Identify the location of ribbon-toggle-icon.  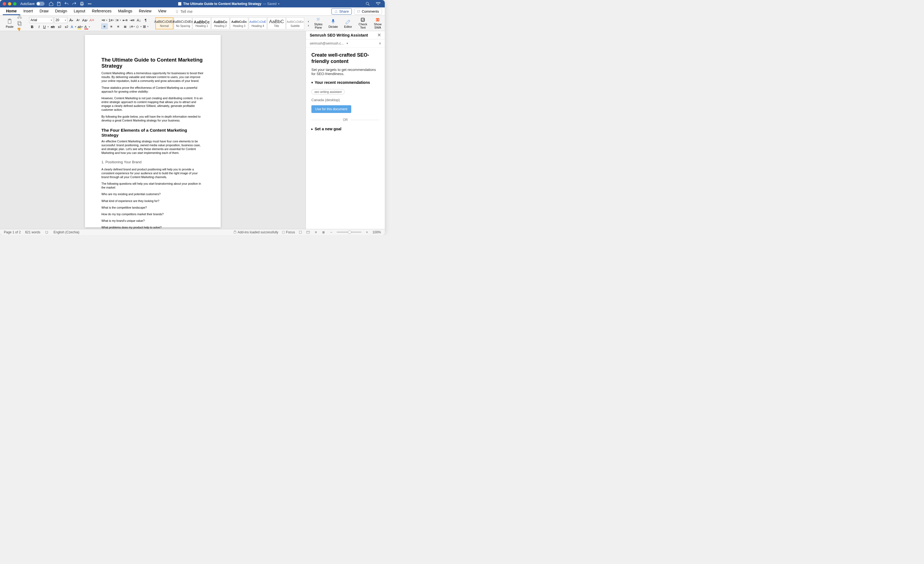
(378, 4).